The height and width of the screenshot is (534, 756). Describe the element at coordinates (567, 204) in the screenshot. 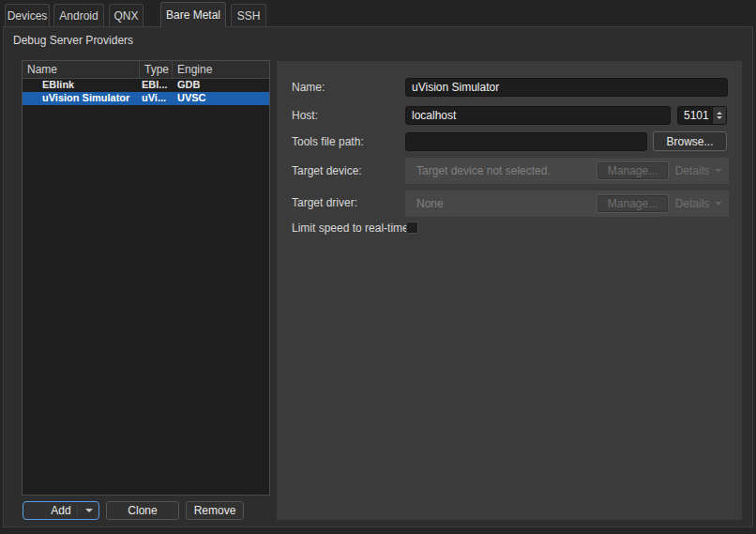

I see `target-driver-row: None Manage... Details` at that location.